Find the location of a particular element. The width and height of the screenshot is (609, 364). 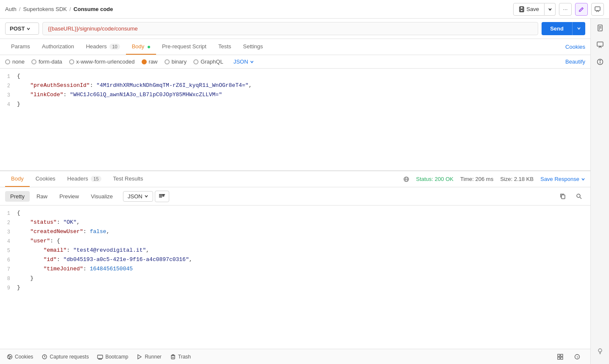

wrap-icon is located at coordinates (162, 196).